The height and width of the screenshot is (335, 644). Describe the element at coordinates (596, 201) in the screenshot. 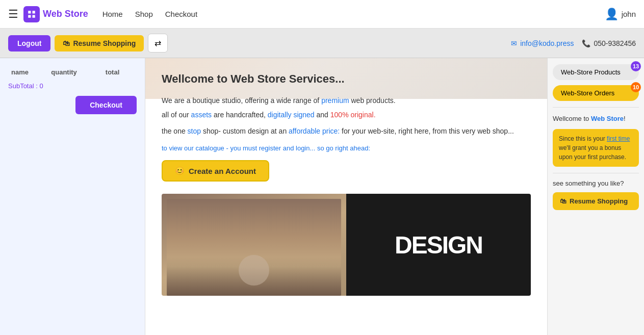

I see `resume-shopping-bottom-button: 🛍 Resume Shopping` at that location.